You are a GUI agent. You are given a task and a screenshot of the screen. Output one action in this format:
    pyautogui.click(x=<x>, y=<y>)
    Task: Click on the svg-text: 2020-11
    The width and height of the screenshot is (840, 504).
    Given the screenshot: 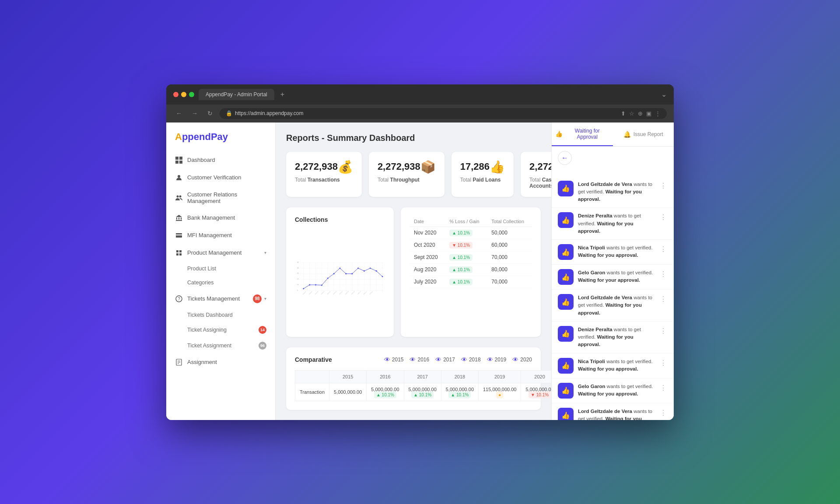 What is the action you would take?
    pyautogui.click(x=365, y=293)
    